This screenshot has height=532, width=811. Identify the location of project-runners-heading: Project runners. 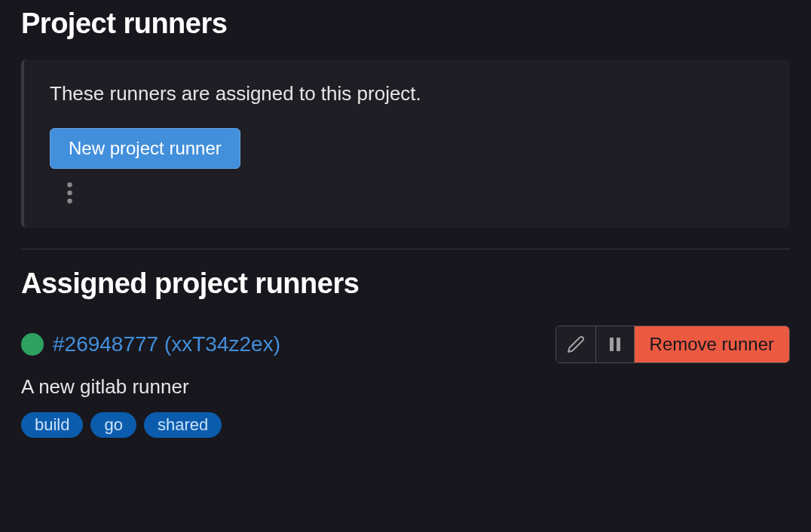
(406, 24).